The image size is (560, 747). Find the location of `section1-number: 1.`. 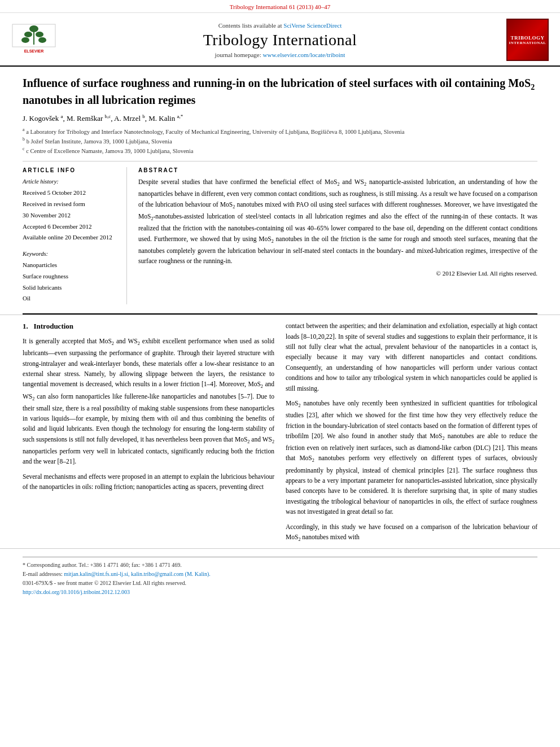

section1-number: 1. is located at coordinates (25, 326).